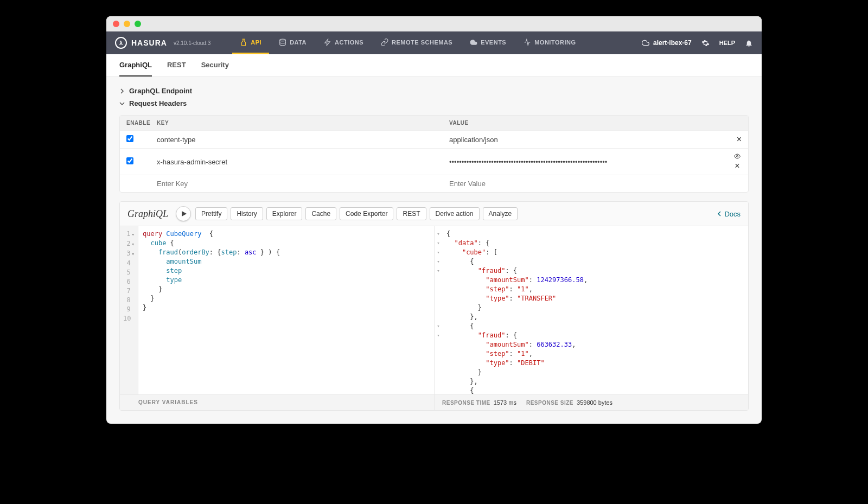 The width and height of the screenshot is (868, 504). Describe the element at coordinates (422, 42) in the screenshot. I see `nav-label: REMOTE SCHEMAS` at that location.